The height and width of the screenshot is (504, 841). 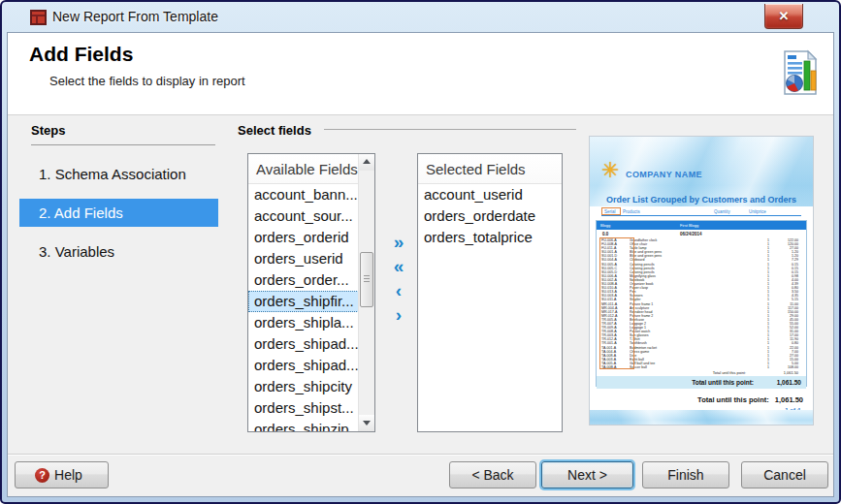 What do you see at coordinates (686, 475) in the screenshot?
I see `finish-button: Finish` at bounding box center [686, 475].